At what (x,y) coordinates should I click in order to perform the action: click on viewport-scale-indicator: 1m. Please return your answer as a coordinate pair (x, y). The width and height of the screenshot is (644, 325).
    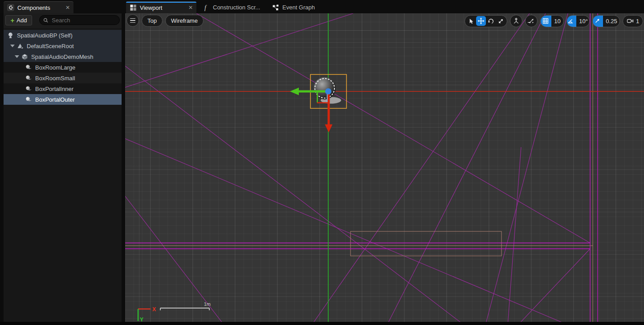
    Looking at the image, I should click on (185, 306).